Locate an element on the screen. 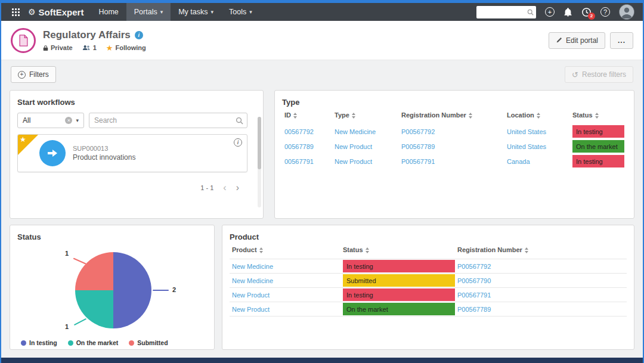 The width and height of the screenshot is (644, 363). search-icon is located at coordinates (240, 120).